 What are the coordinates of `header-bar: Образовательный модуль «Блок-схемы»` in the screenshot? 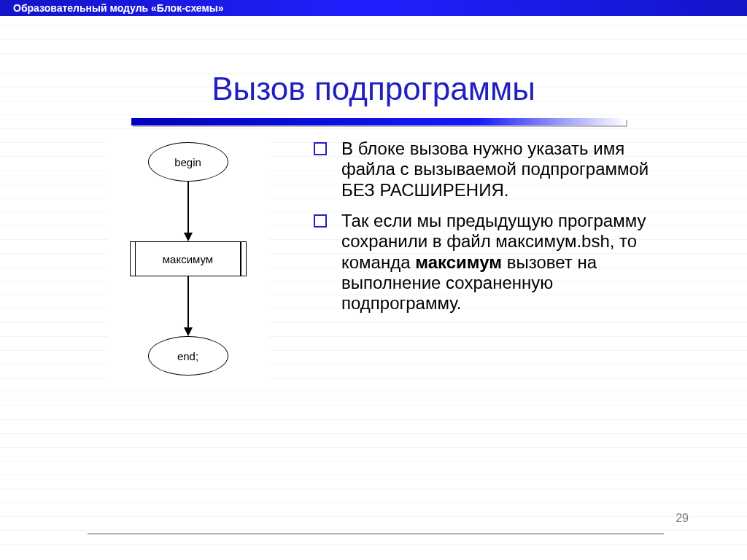 It's located at (374, 8).